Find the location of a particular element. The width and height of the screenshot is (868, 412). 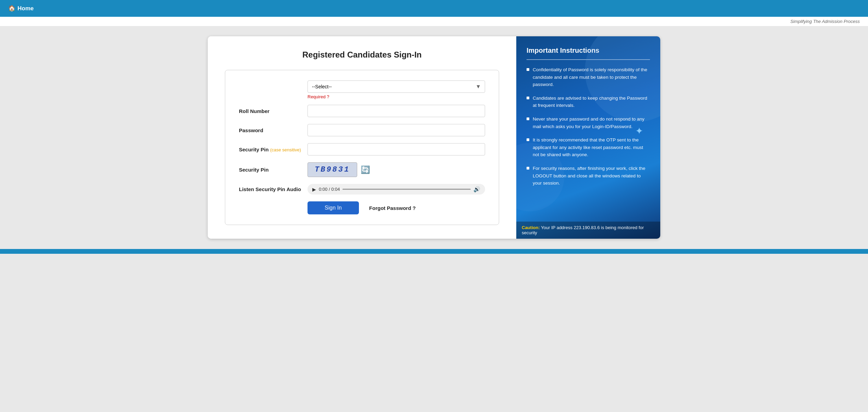

volume-button: 🔊 is located at coordinates (477, 189).